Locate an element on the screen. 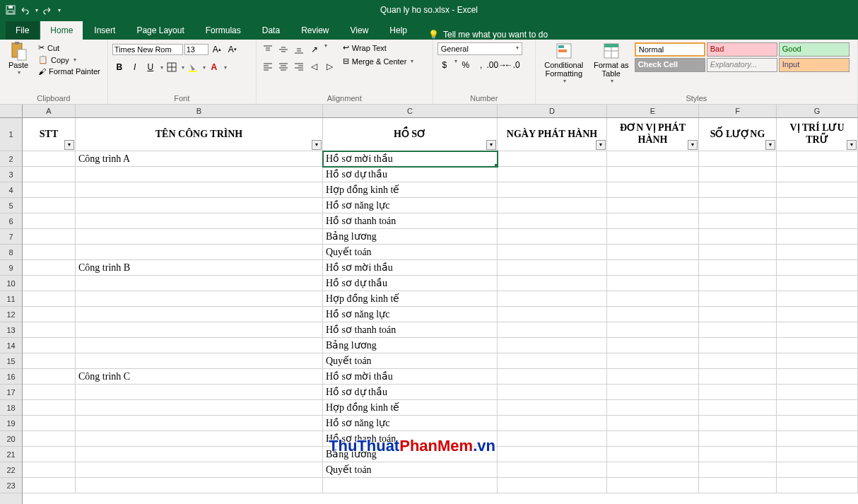 The height and width of the screenshot is (504, 858). cell-F11 is located at coordinates (738, 299).